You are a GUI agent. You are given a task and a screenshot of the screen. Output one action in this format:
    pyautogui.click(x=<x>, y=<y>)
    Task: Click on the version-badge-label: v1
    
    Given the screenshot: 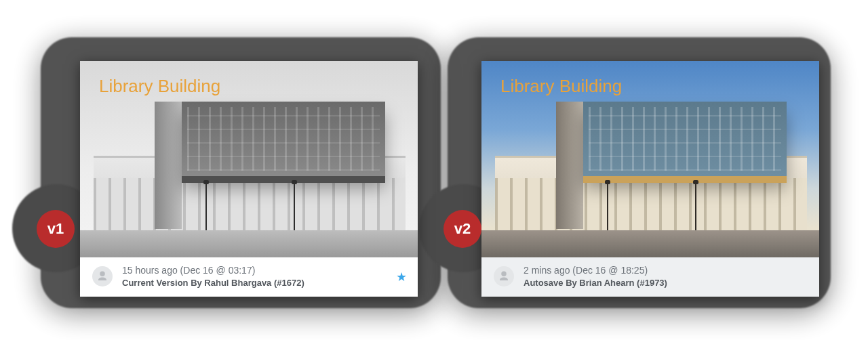 What is the action you would take?
    pyautogui.click(x=56, y=229)
    